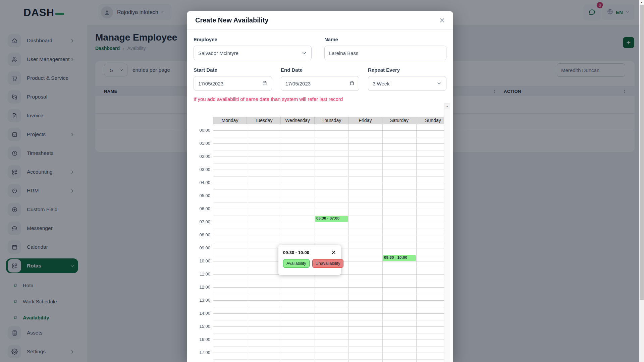 The height and width of the screenshot is (362, 644). What do you see at coordinates (202, 182) in the screenshot?
I see `time-label: 04:00` at bounding box center [202, 182].